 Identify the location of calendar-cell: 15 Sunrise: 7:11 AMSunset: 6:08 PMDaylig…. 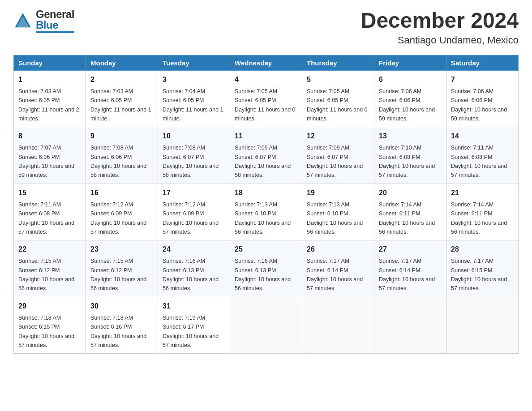
(50, 212).